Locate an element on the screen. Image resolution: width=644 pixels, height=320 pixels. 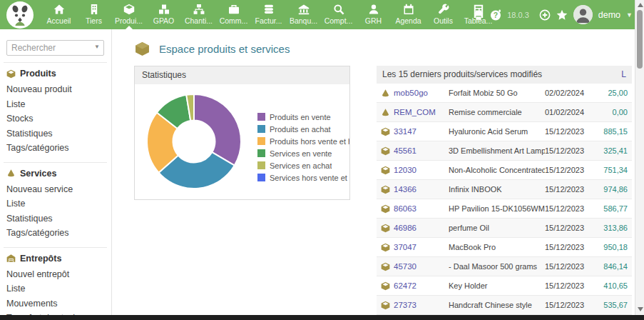
ref-cell: 33147 is located at coordinates (415, 131).